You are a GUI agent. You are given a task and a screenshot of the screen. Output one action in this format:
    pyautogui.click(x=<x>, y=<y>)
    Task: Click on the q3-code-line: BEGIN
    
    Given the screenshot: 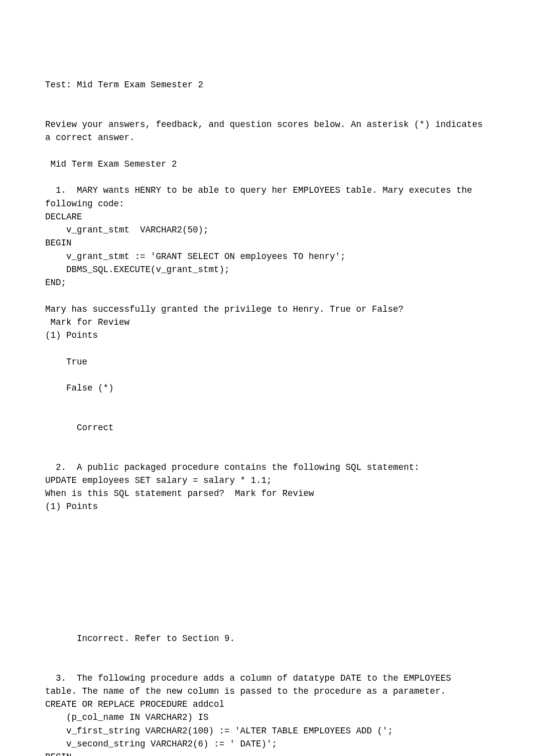 What is the action you would take?
    pyautogui.click(x=58, y=754)
    